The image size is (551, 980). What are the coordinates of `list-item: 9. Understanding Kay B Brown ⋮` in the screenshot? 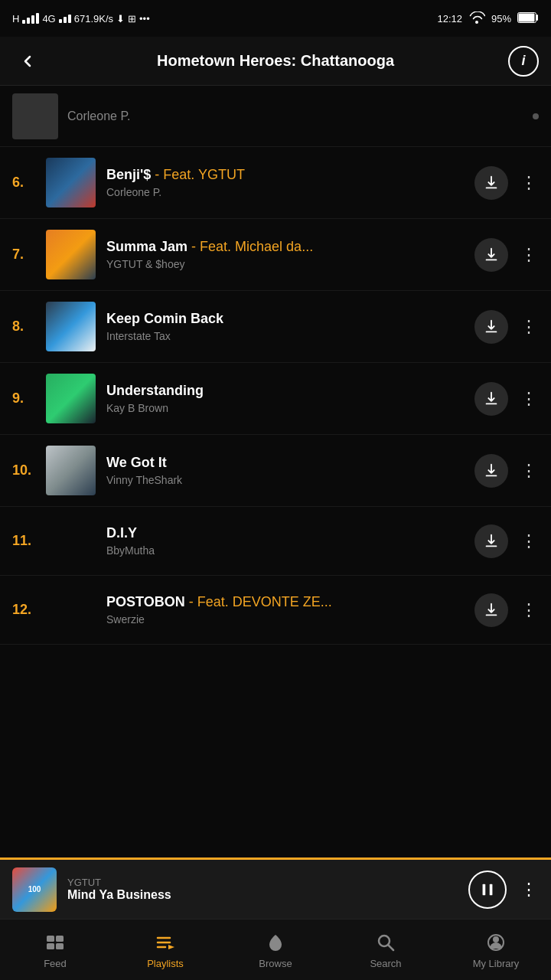 It's located at (276, 399).